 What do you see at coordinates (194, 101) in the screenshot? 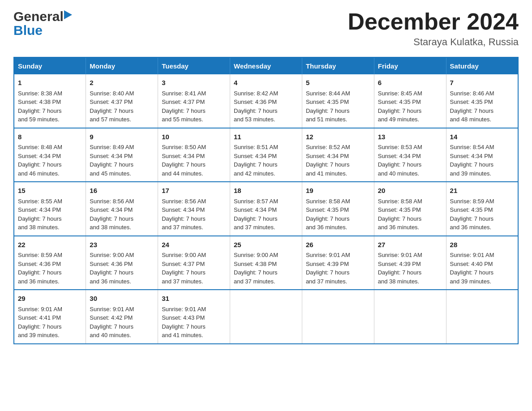
I see `calendar-cell: 3 Sunrise: 8:41 AM Sunset: 4:37 PM Dayli…` at bounding box center [194, 101].